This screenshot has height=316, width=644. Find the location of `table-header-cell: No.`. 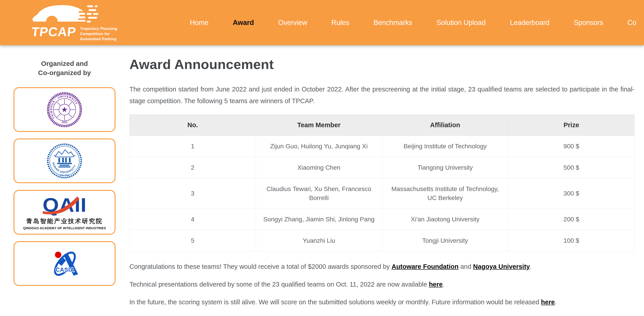

table-header-cell: No. is located at coordinates (193, 125).